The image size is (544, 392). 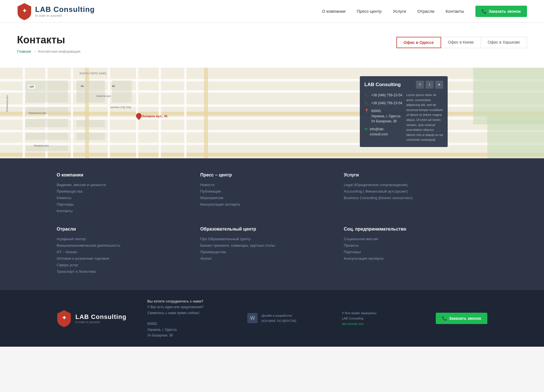 I want to click on header: ✦ LAB Consulting In order to succeed О к…, so click(x=272, y=11).